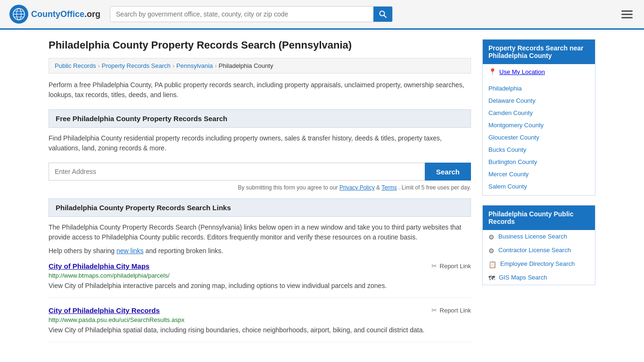 The width and height of the screenshot is (644, 362). What do you see at coordinates (539, 72) in the screenshot?
I see `use-location: 📍 Use My Location` at bounding box center [539, 72].